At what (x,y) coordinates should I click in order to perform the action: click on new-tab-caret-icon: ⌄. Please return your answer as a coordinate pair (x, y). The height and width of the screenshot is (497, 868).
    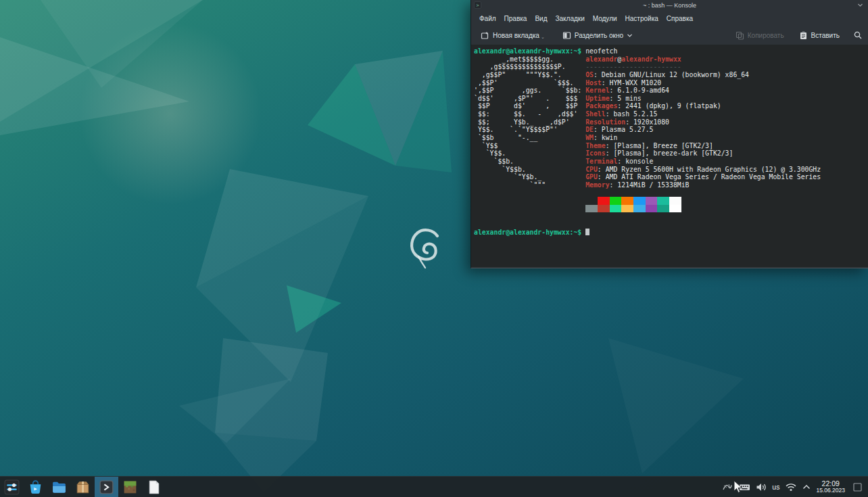
    Looking at the image, I should click on (543, 37).